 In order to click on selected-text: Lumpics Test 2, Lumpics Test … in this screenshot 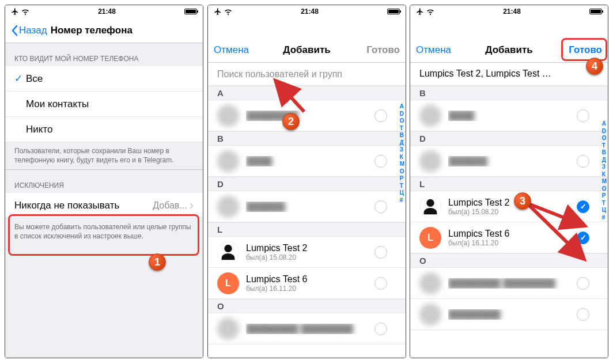, I will do `click(485, 74)`.